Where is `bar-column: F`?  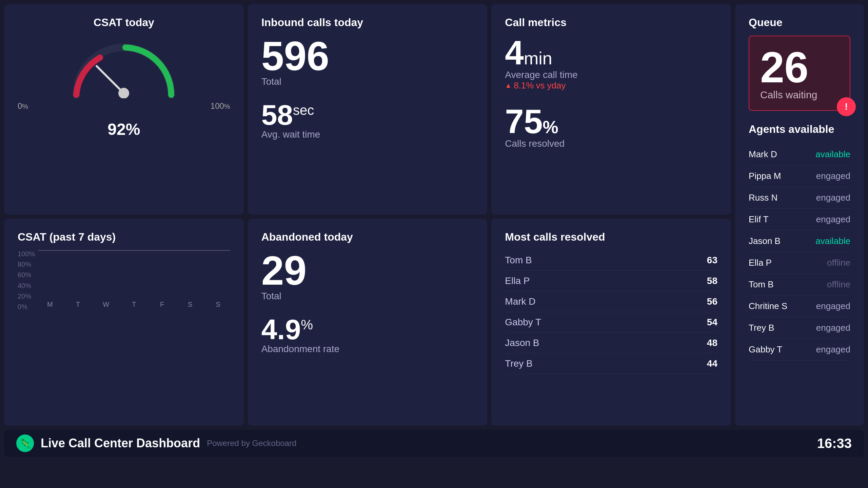 bar-column: F is located at coordinates (162, 304).